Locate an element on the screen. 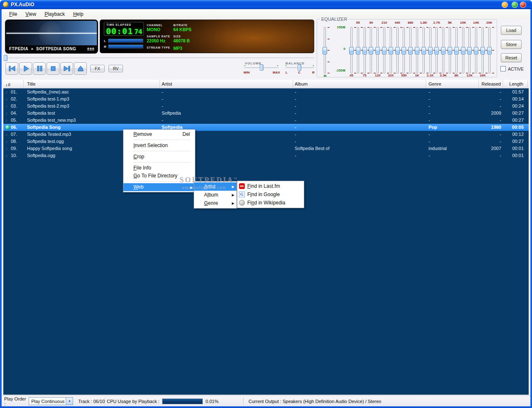 This screenshot has width=532, height=408. next-button is located at coordinates (66, 69).